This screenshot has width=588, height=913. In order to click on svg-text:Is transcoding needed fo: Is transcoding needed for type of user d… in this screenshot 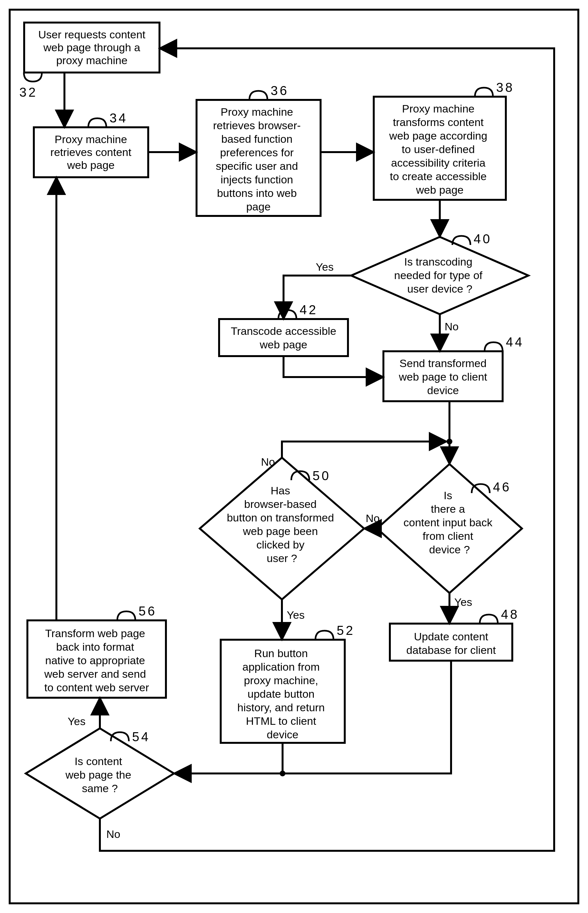, I will do `click(440, 275)`.